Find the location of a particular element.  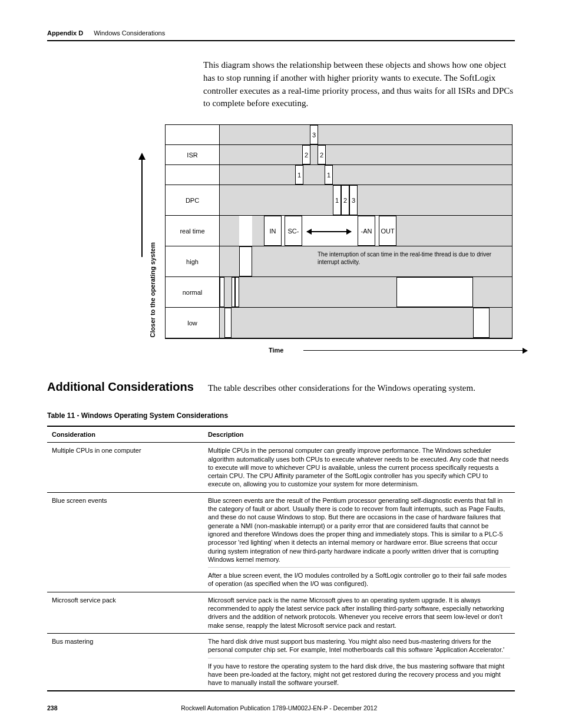

cell-text: Blue screen events are the result of the… is located at coordinates (359, 530).